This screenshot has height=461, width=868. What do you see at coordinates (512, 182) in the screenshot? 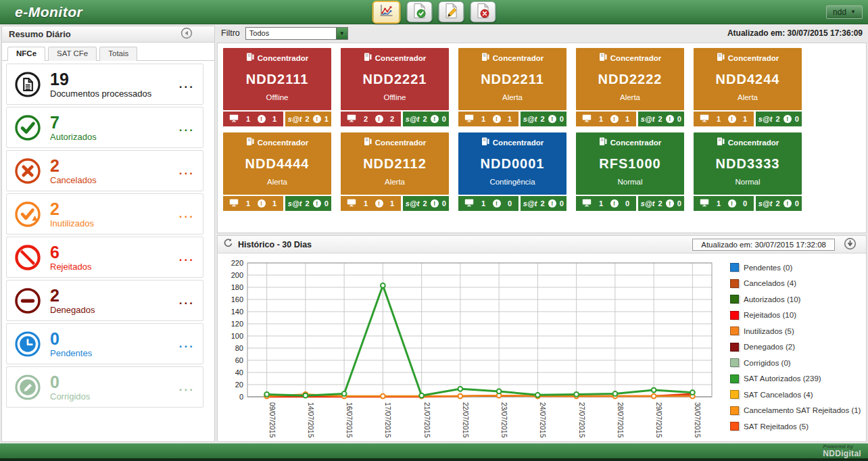
I see `concentrator-status: Contingência` at bounding box center [512, 182].